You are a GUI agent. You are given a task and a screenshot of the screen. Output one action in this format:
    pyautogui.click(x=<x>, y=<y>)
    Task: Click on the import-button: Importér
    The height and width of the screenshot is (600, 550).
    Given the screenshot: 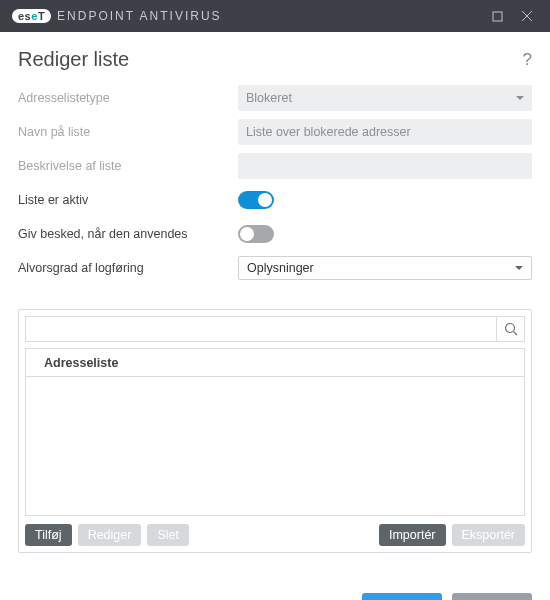 What is the action you would take?
    pyautogui.click(x=412, y=535)
    